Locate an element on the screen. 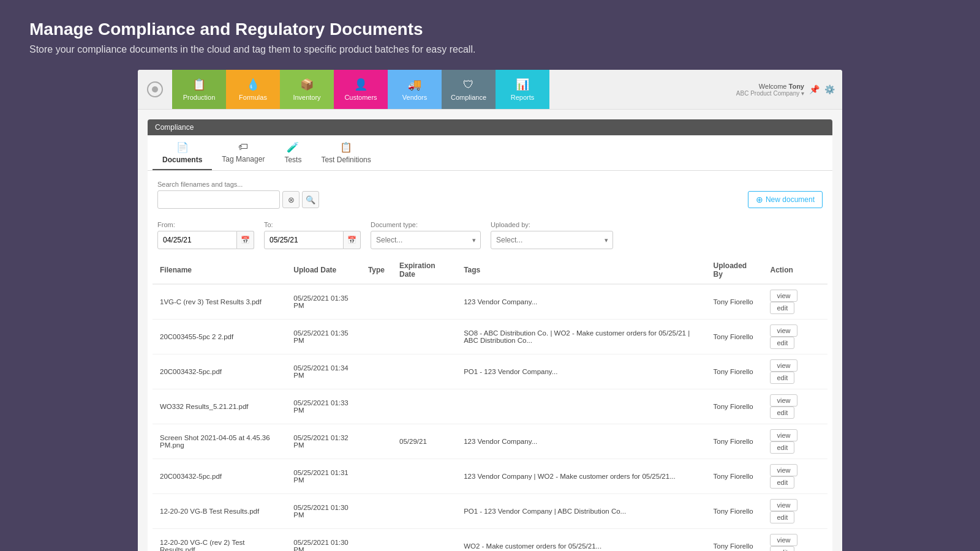 The width and height of the screenshot is (980, 551). cell-tags: PO1 - 123 Vendor Company... is located at coordinates (581, 372).